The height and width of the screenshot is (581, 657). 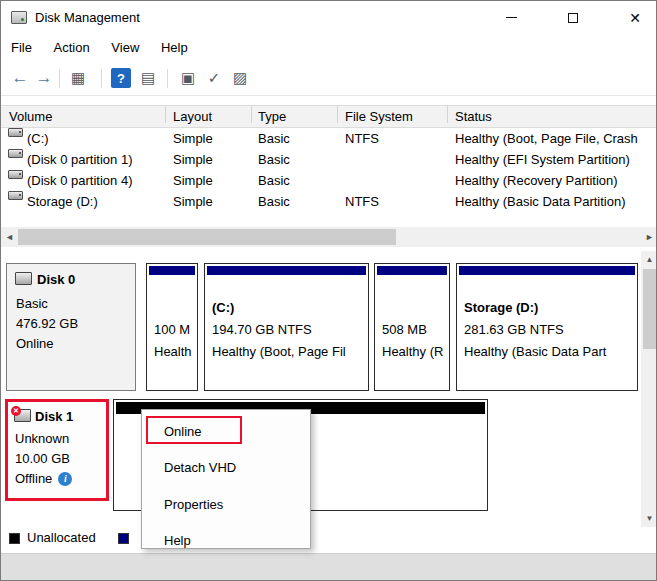 I want to click on titlebar: Disk Management ✕, so click(x=328, y=18).